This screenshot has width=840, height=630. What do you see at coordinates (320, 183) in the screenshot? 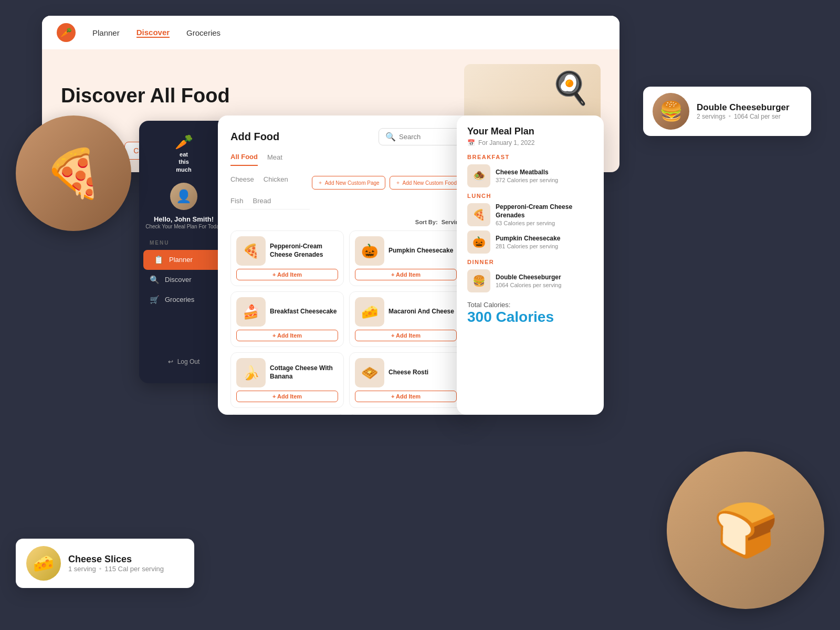
I see `plus-icon: ＋` at bounding box center [320, 183].